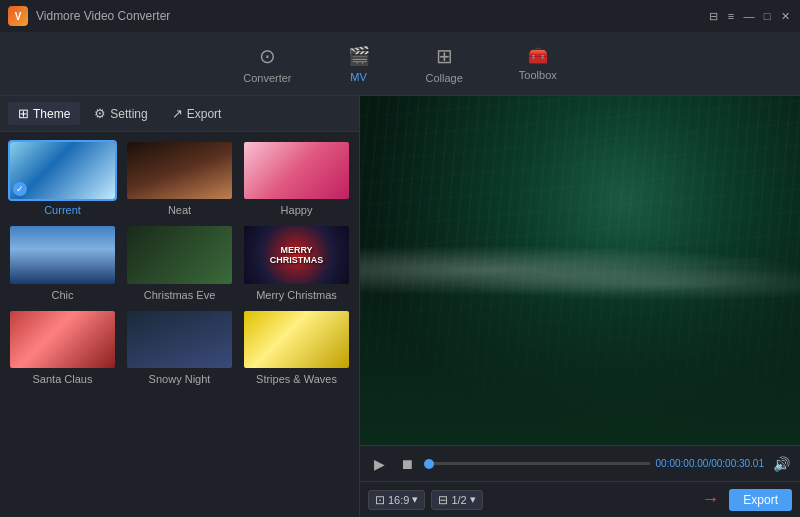 The width and height of the screenshot is (800, 517). What do you see at coordinates (267, 64) in the screenshot?
I see `nav-converter: ⊙ Converter` at bounding box center [267, 64].